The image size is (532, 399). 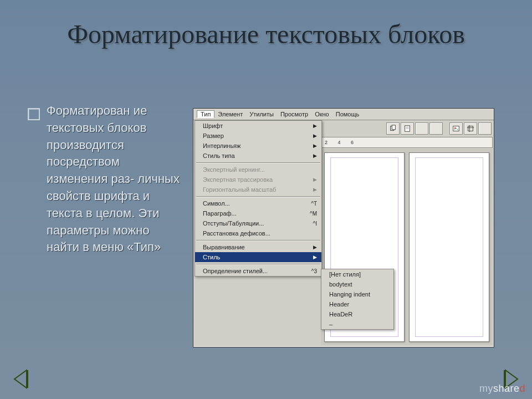 I want to click on body-text: Форматирован ие текстовых блоков произво…, so click(x=115, y=180).